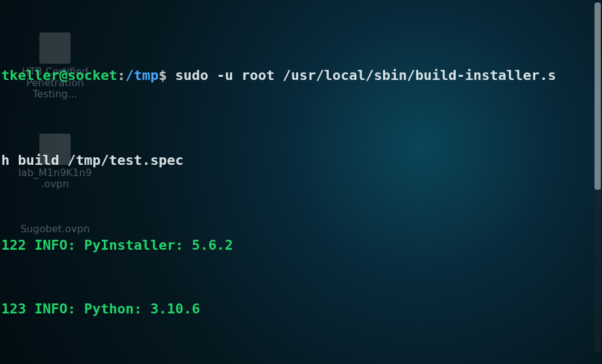 The image size is (602, 364). Describe the element at coordinates (365, 75) in the screenshot. I see `command-text: sudo -u root /usr/local/sbin/build-insta…` at that location.